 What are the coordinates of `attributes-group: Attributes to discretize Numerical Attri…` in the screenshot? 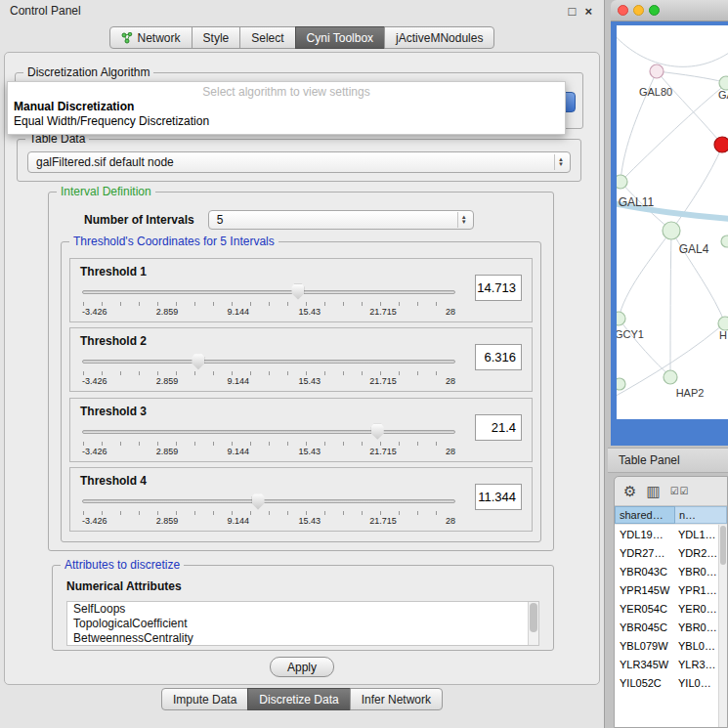 It's located at (303, 608).